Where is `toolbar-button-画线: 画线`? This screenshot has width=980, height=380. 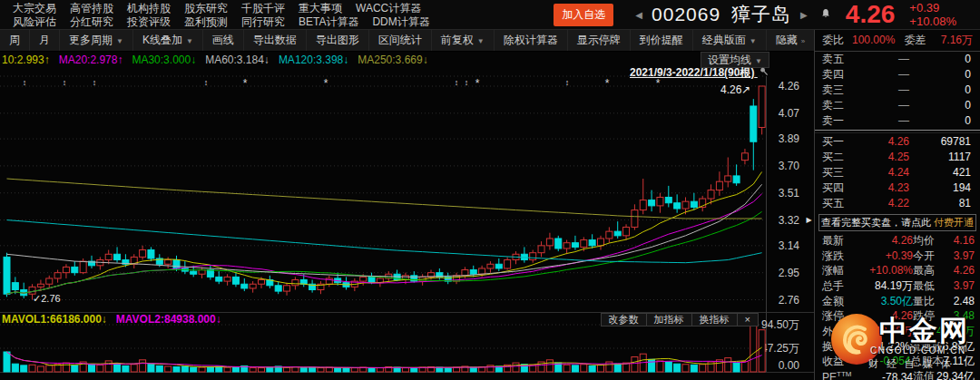
toolbar-button-画线: 画线 is located at coordinates (223, 40).